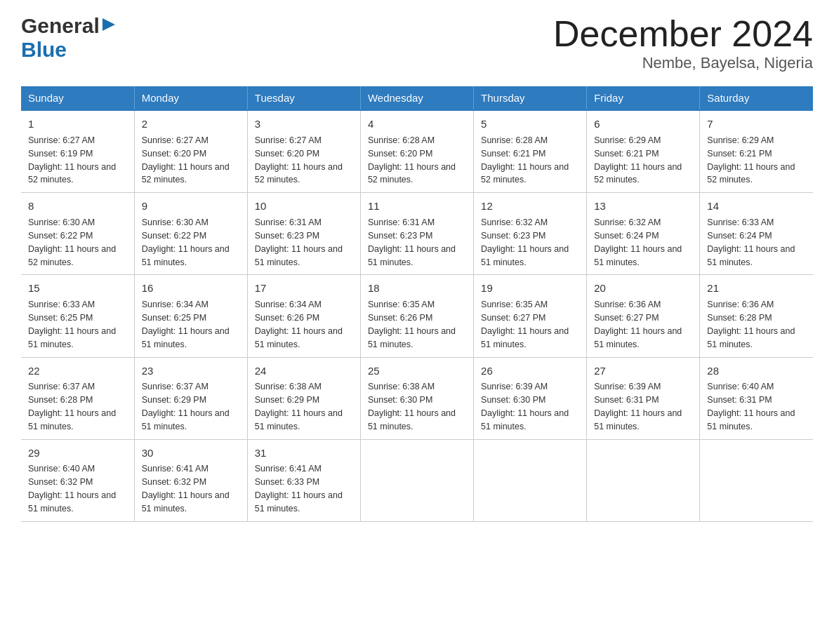  What do you see at coordinates (304, 288) in the screenshot?
I see `day-number: 17` at bounding box center [304, 288].